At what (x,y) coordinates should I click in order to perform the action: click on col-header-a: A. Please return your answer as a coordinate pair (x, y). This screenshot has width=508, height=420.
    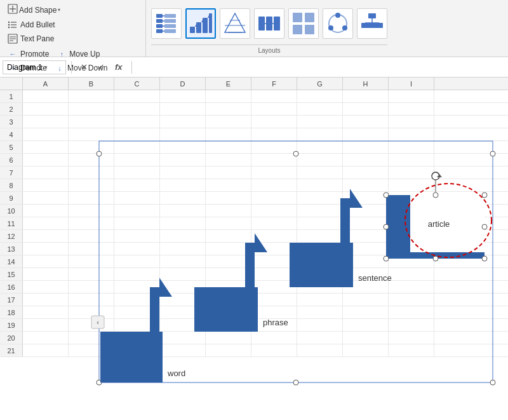
    Looking at the image, I should click on (46, 84).